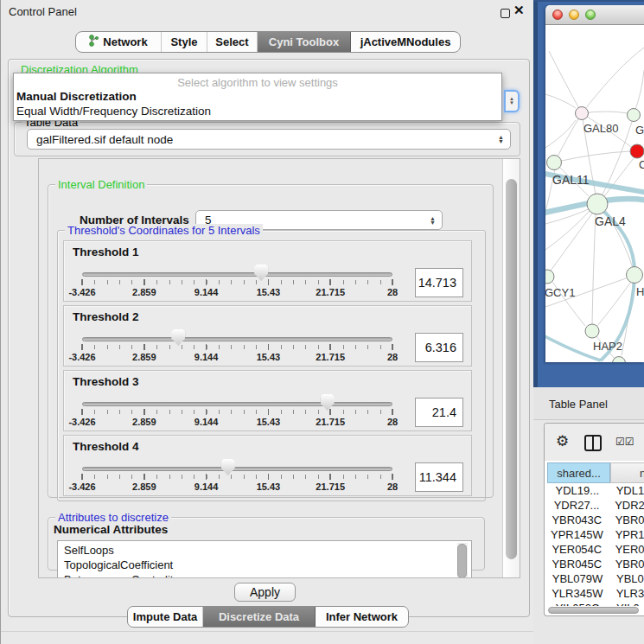 Image resolution: width=644 pixels, height=644 pixels. What do you see at coordinates (574, 15) in the screenshot?
I see `minimize-traffic-light-icon` at bounding box center [574, 15].